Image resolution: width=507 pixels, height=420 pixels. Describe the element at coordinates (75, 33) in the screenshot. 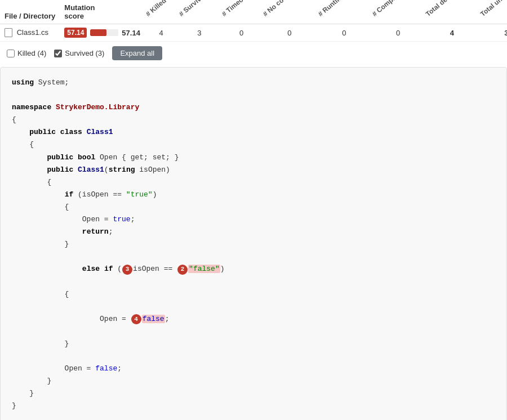

I see `score-badge: 57.14` at that location.